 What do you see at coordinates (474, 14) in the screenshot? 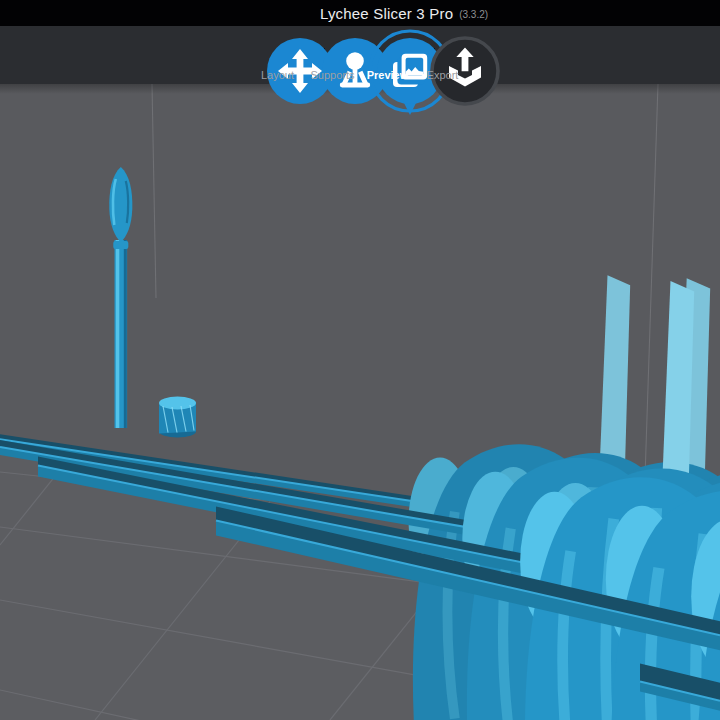
I see `app-version: (3.3.2)` at bounding box center [474, 14].